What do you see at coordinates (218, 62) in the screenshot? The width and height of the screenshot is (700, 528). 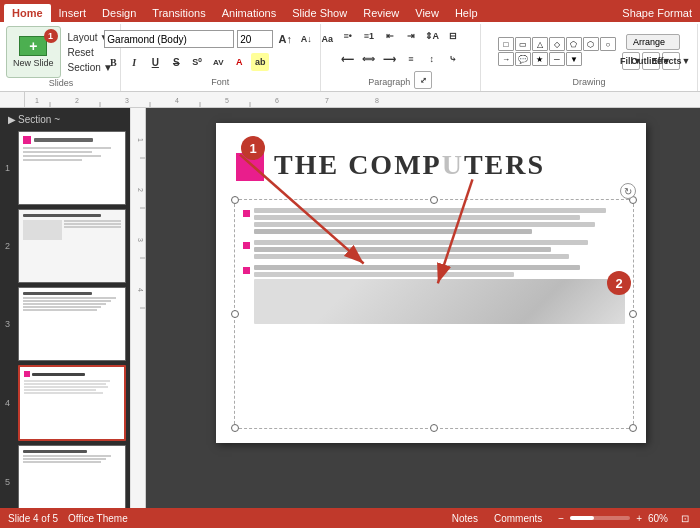 I see `char-spacing-button: AV` at bounding box center [218, 62].